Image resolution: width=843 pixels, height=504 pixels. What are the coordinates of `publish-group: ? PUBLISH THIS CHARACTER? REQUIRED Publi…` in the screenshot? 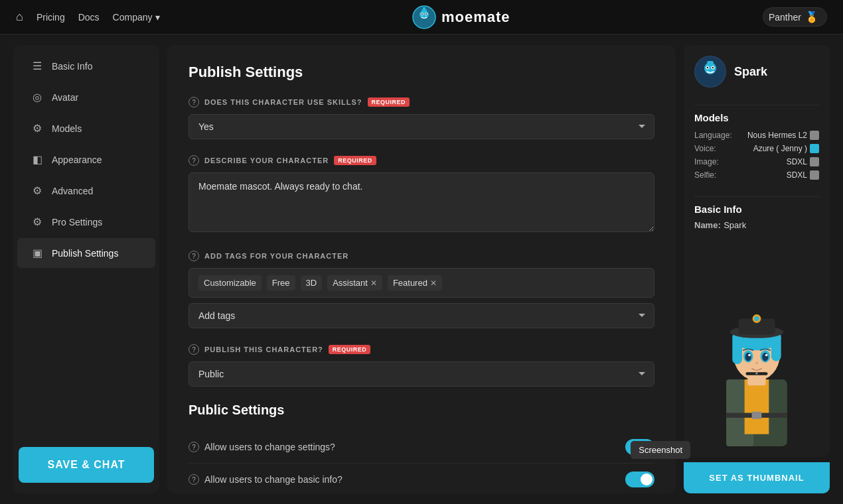 It's located at (422, 365).